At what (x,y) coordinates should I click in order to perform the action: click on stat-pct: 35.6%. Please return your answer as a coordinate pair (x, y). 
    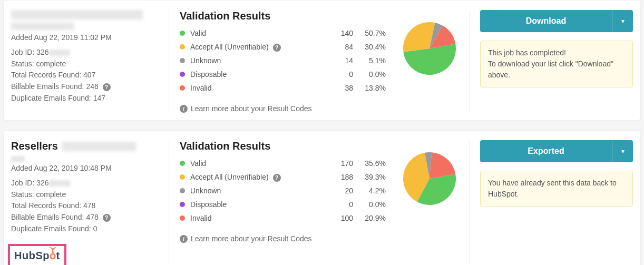
    Looking at the image, I should click on (372, 163).